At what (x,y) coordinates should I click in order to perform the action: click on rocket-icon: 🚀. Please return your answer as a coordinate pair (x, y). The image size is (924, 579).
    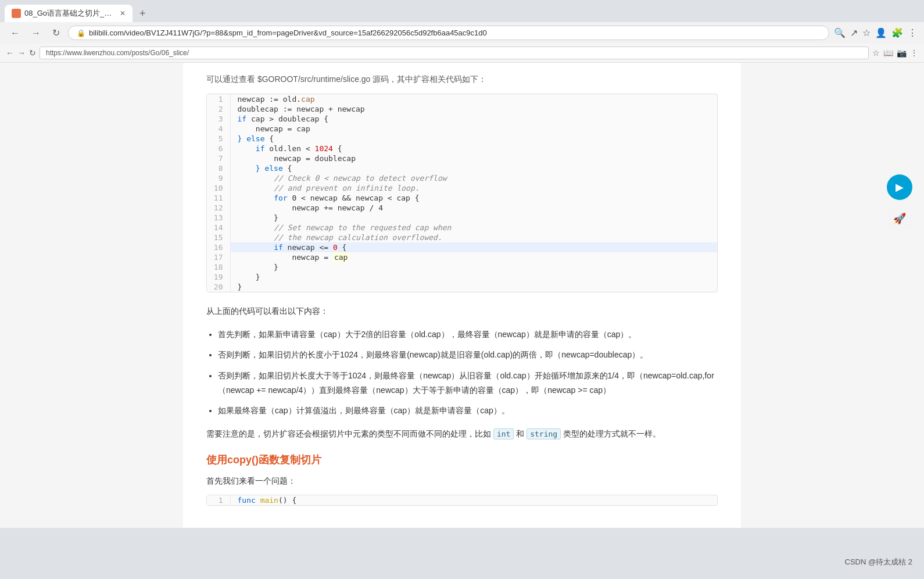
    Looking at the image, I should click on (900, 219).